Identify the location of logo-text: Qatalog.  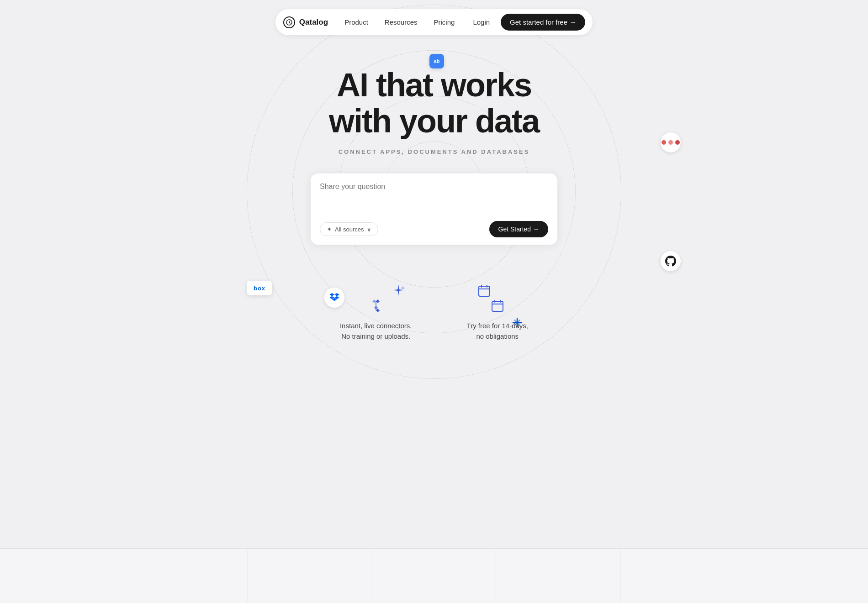
(313, 22).